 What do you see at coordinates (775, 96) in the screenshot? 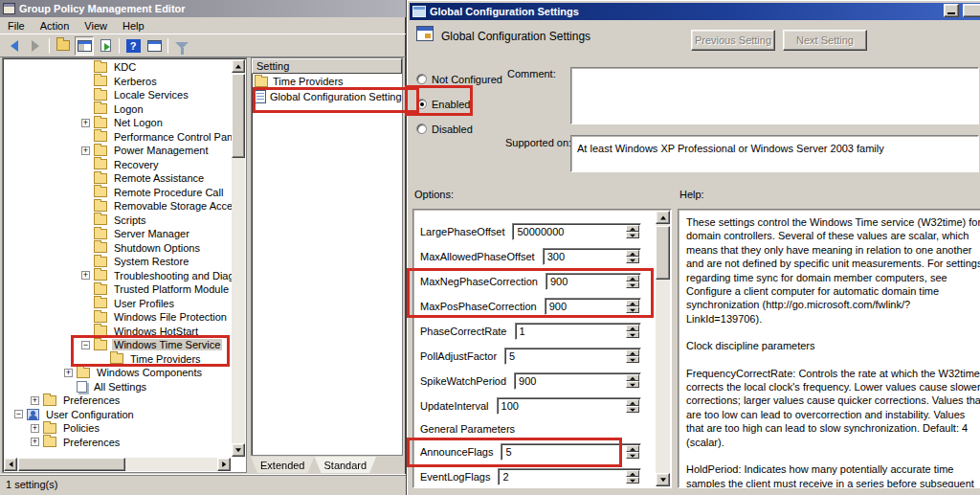
I see `comment-input` at bounding box center [775, 96].